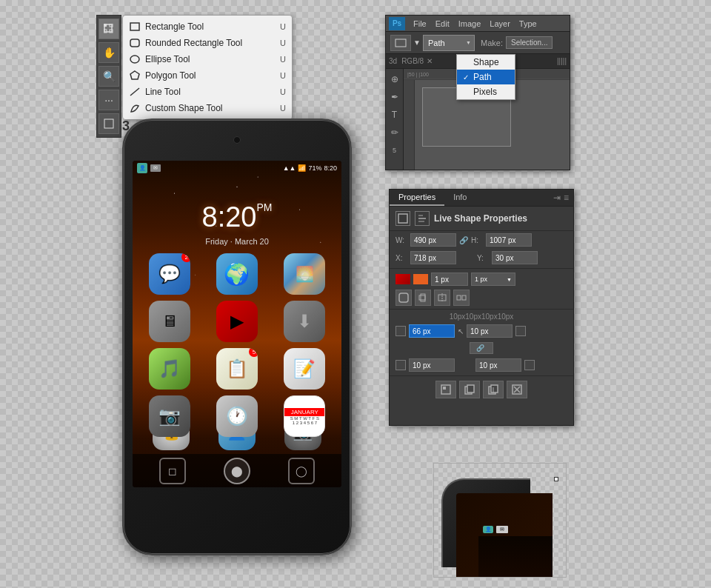  Describe the element at coordinates (304, 274) in the screenshot. I see `app-photo-icon: 🌅` at that location.